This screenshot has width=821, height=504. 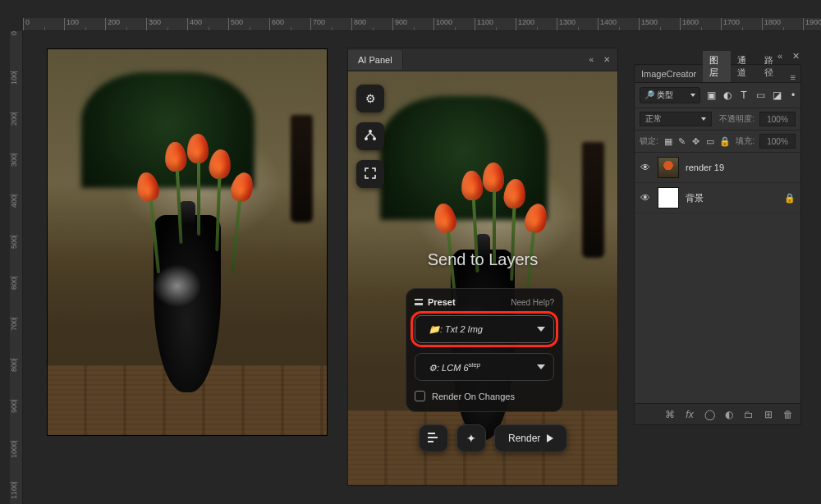 What do you see at coordinates (676, 119) in the screenshot?
I see `blend-mode-dropdown: 正常` at bounding box center [676, 119].